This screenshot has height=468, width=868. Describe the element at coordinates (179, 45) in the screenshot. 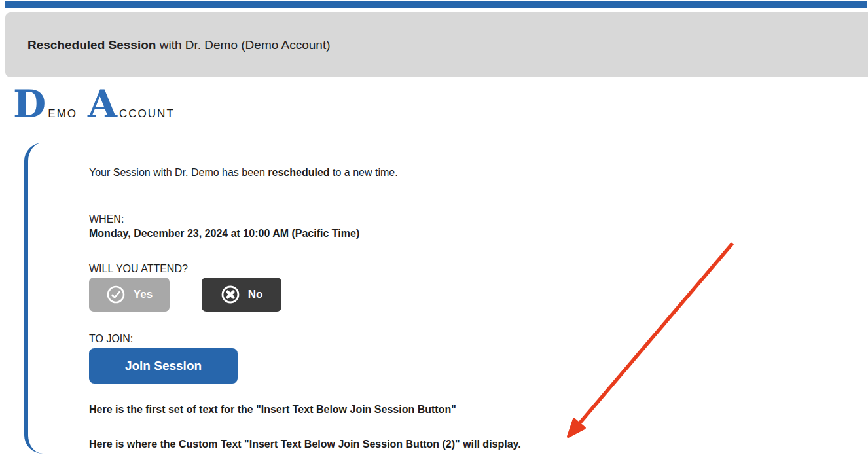

I see `subject-title: Rescheduled Session with Dr. Demo (Demo …` at that location.